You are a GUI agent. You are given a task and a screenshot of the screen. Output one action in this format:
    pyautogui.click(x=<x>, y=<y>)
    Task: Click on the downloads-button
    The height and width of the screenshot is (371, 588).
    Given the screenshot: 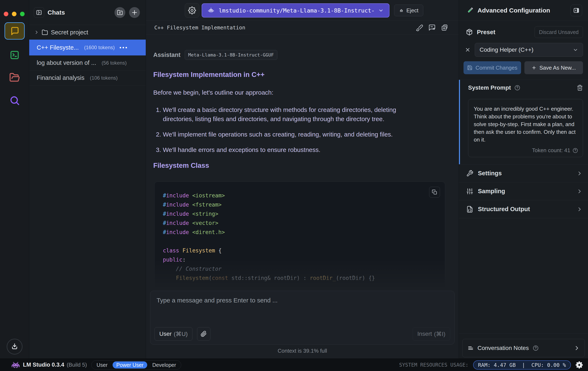 What is the action you would take?
    pyautogui.click(x=15, y=347)
    